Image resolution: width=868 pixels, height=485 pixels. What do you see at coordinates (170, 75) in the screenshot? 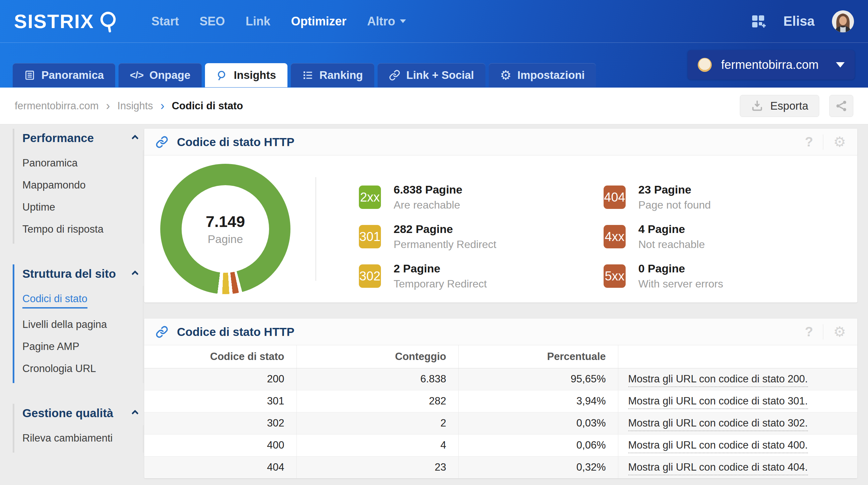
I see `tab-label: Onpage` at bounding box center [170, 75].